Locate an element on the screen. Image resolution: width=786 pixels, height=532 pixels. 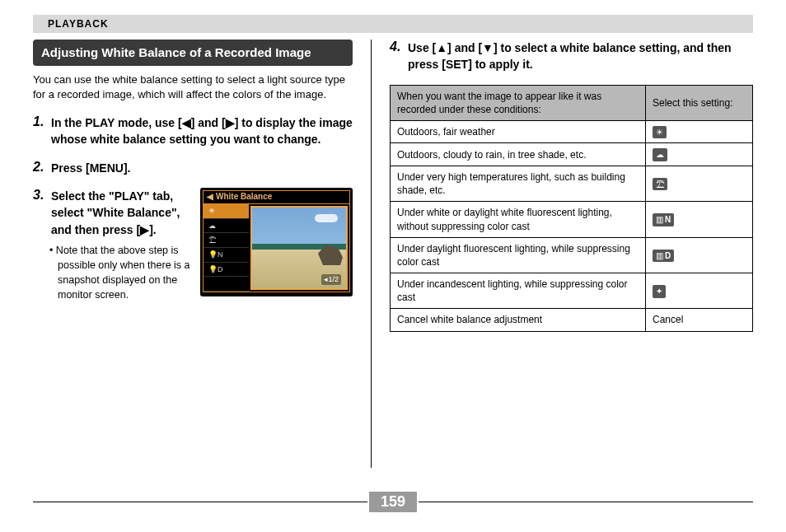
header-section: PLAYBACK is located at coordinates (78, 24).